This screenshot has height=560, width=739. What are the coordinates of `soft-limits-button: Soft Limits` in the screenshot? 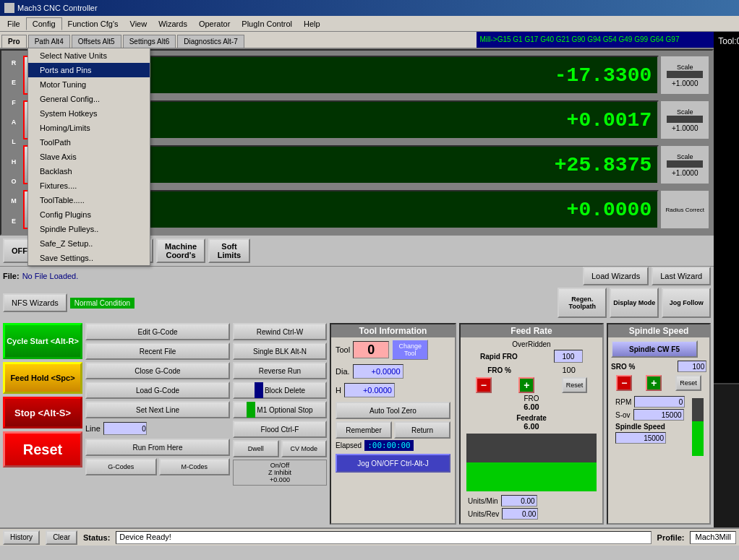 It's located at (229, 251).